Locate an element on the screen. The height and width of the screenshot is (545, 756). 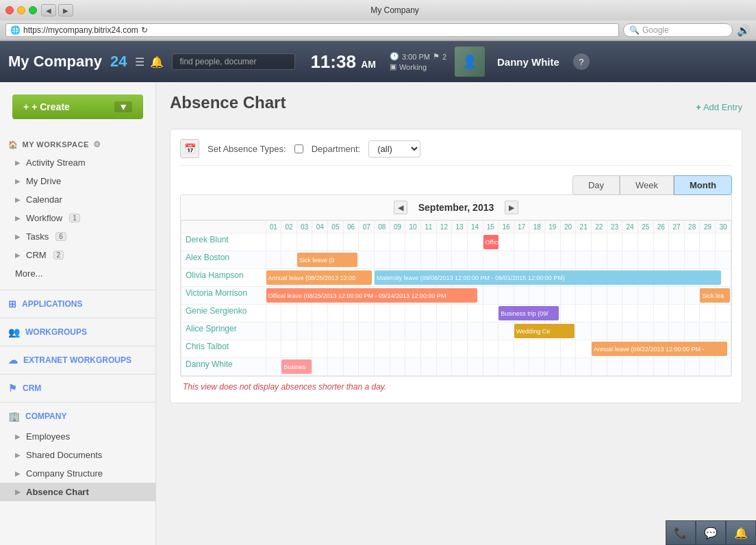
gear-icon: ⚙ is located at coordinates (97, 144).